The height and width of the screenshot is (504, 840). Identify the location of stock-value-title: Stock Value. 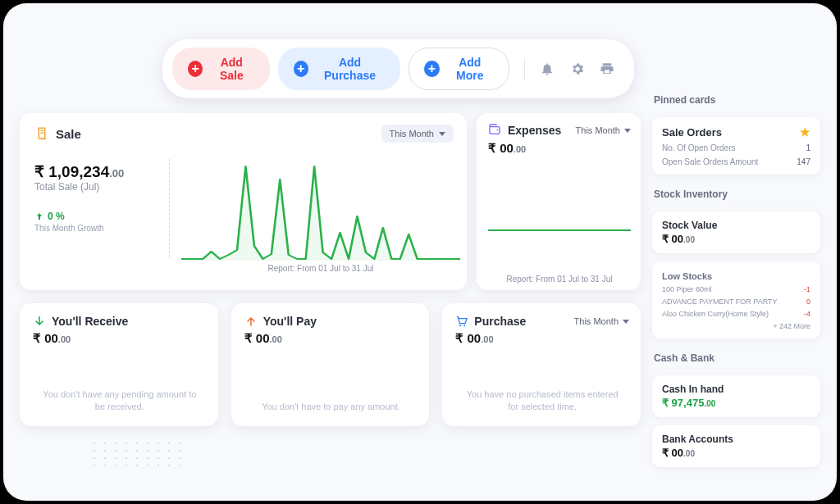
(737, 225).